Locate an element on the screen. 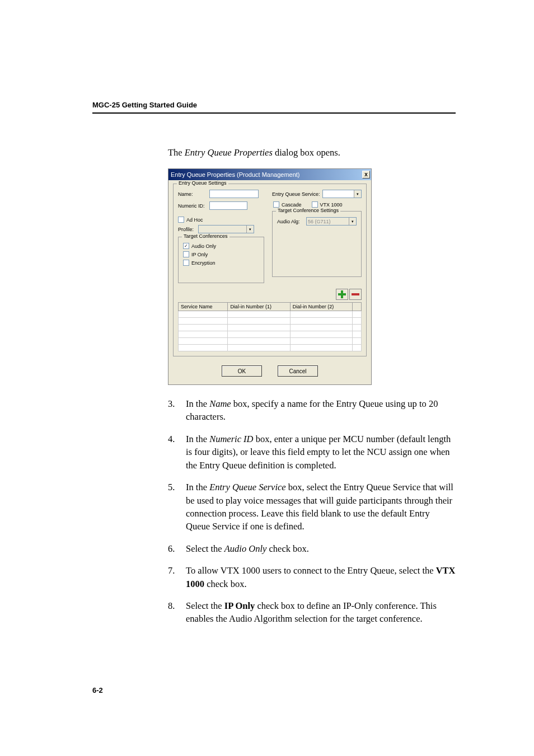 Image resolution: width=534 pixels, height=756 pixels. plus-icon is located at coordinates (342, 294).